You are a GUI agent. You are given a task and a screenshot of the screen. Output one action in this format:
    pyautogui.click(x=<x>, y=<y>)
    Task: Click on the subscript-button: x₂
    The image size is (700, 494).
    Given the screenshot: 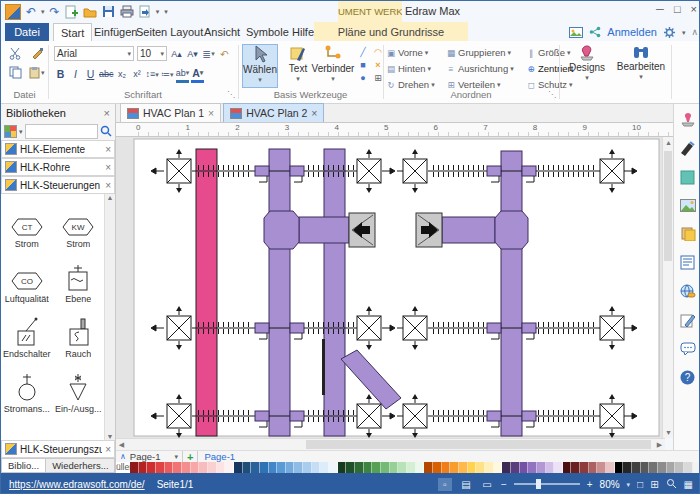 What is the action you would take?
    pyautogui.click(x=122, y=74)
    